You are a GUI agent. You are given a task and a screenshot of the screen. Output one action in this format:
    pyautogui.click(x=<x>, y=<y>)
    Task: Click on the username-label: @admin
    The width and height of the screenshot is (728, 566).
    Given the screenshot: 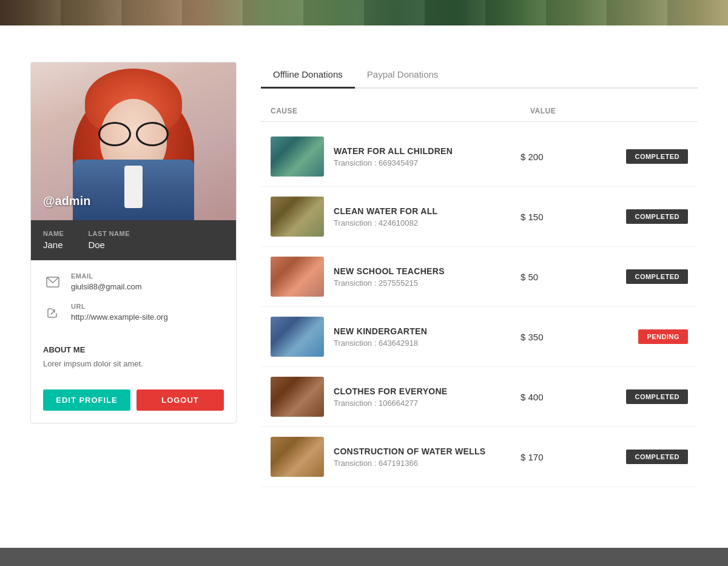 What is the action you would take?
    pyautogui.click(x=67, y=201)
    